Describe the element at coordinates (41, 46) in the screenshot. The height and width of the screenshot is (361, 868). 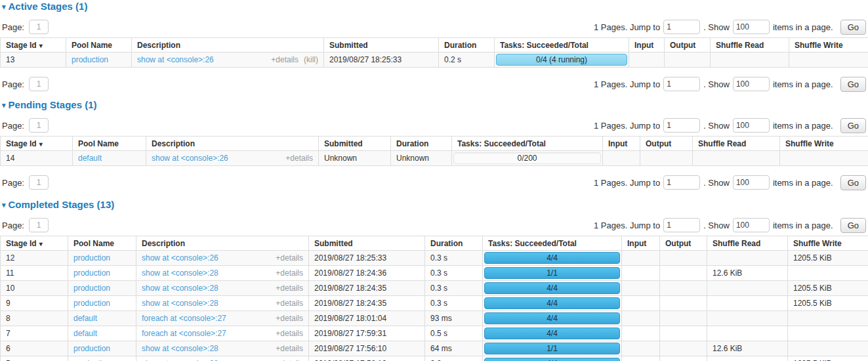
I see `sort-arrow-icon: ▾` at that location.